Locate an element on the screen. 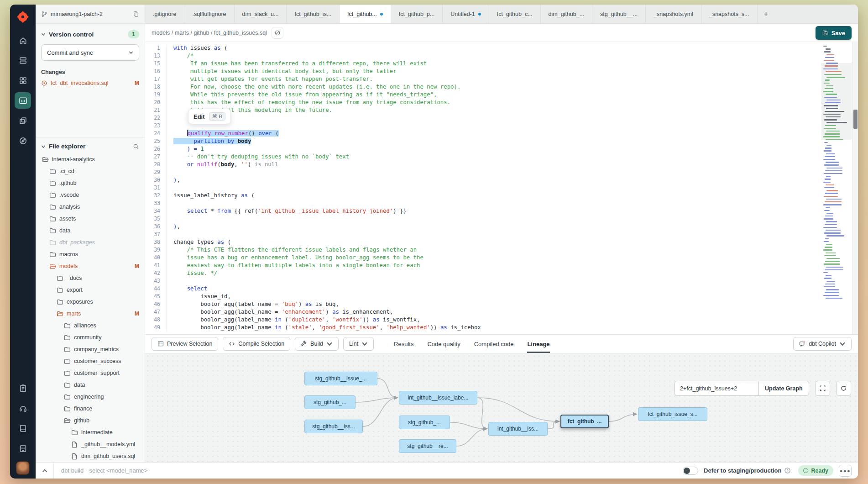  file-tree-item: dbt_packages is located at coordinates (90, 242).